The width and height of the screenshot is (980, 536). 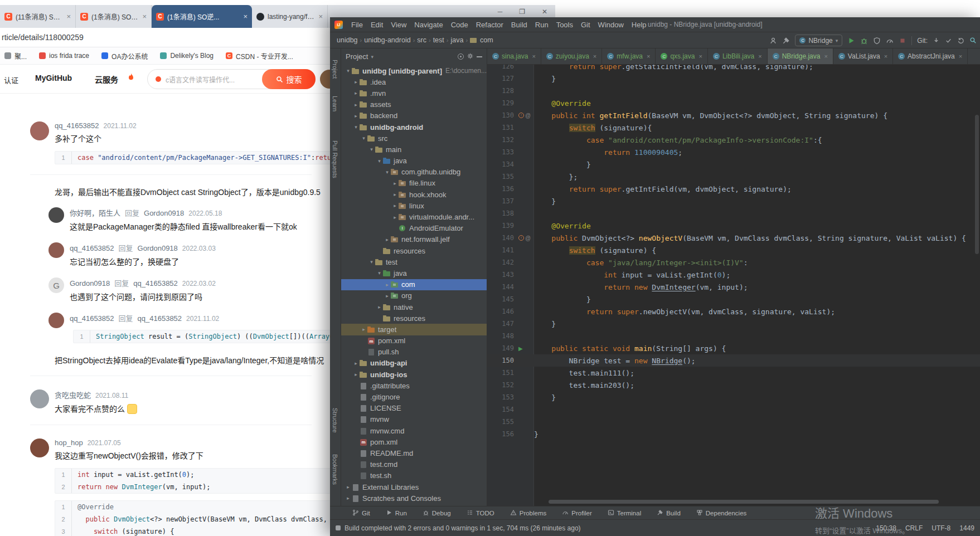 What do you see at coordinates (290, 17) in the screenshot?
I see `browser-tab: lasting-yang/fri...×` at bounding box center [290, 17].